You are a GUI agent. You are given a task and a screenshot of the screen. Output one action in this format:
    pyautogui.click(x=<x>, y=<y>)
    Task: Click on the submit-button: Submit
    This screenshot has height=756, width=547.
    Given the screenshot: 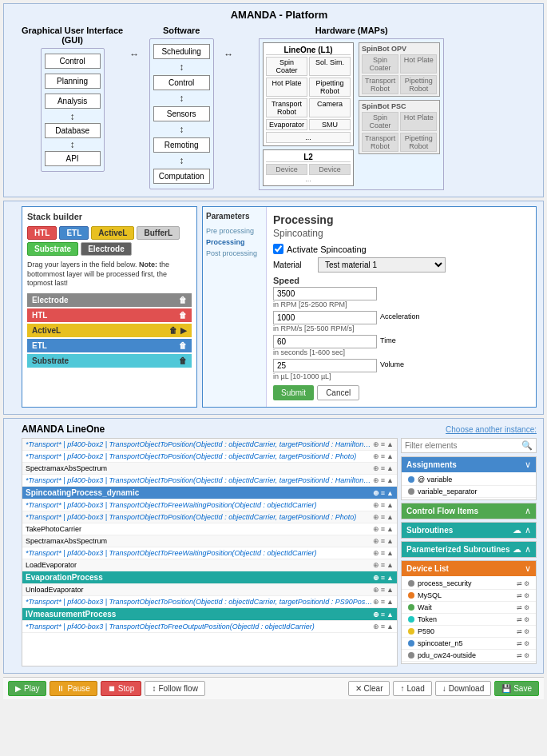 What is the action you would take?
    pyautogui.click(x=294, y=393)
    